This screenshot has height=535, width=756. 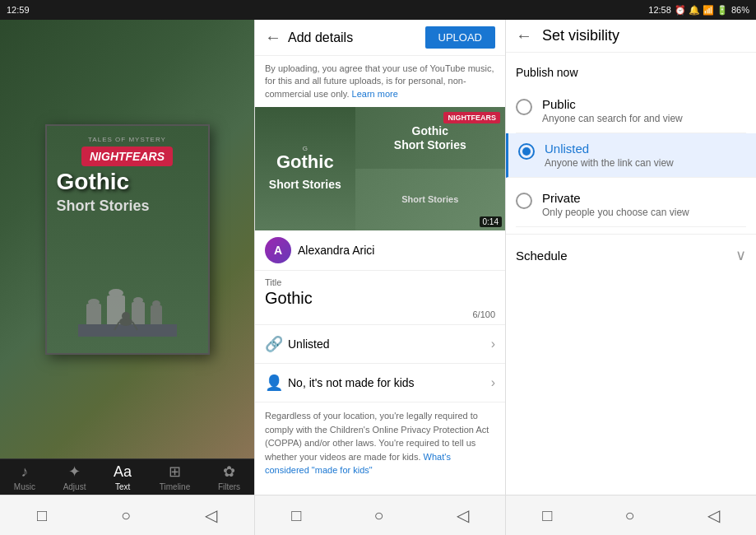 What do you see at coordinates (740, 255) in the screenshot?
I see `schedule-chevron-icon: ∨` at bounding box center [740, 255].